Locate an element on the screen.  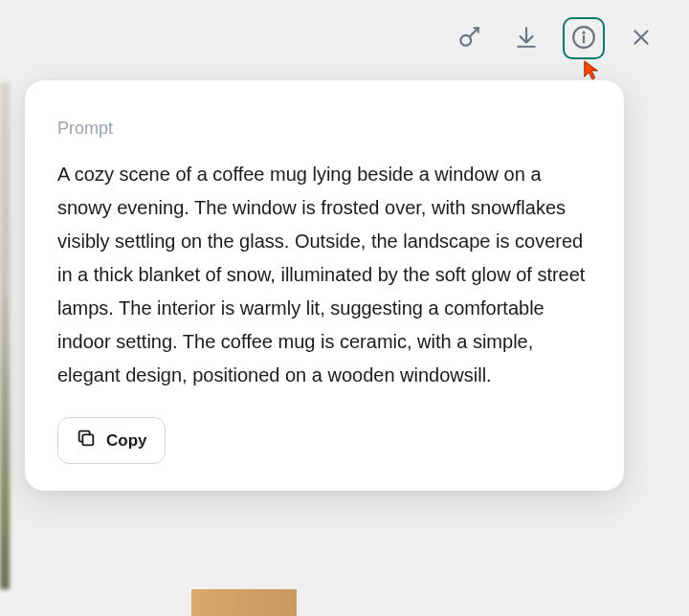
info-button is located at coordinates (584, 38).